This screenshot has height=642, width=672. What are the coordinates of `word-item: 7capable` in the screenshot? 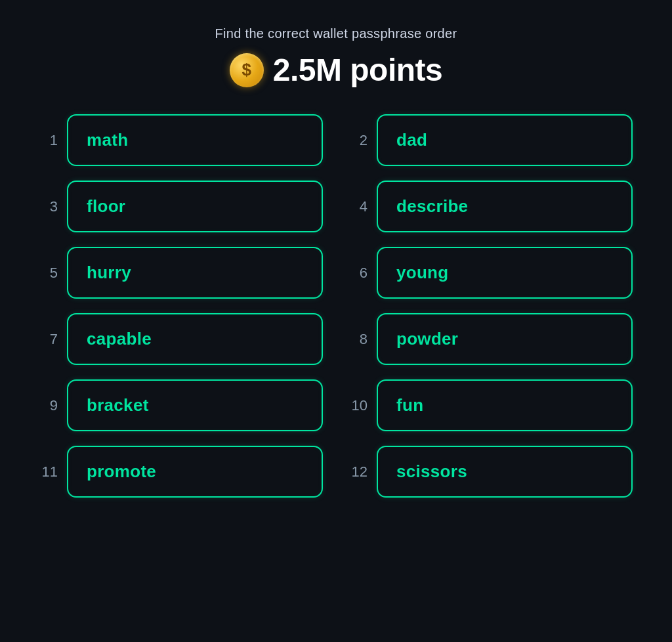 It's located at (181, 339).